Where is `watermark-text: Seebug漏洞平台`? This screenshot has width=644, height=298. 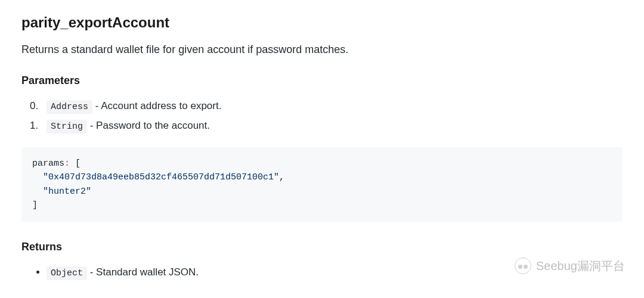 watermark-text: Seebug漏洞平台 is located at coordinates (581, 266).